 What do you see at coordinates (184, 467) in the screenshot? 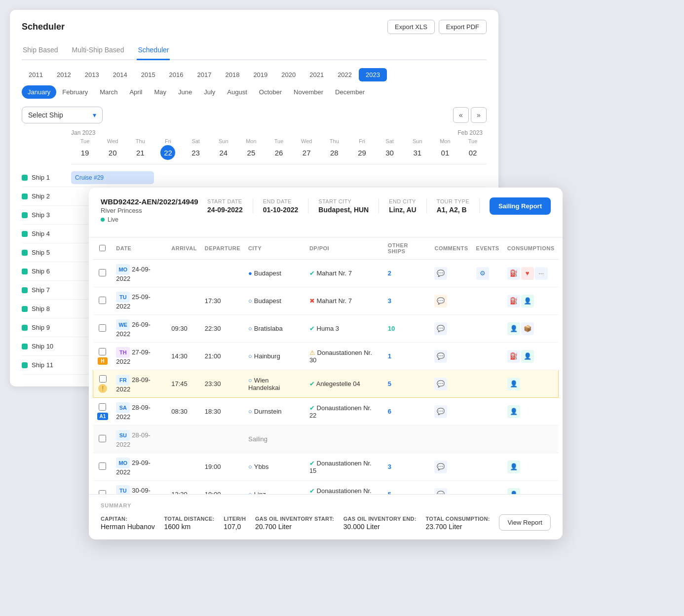
I see `row-arrival-cell` at bounding box center [184, 467].